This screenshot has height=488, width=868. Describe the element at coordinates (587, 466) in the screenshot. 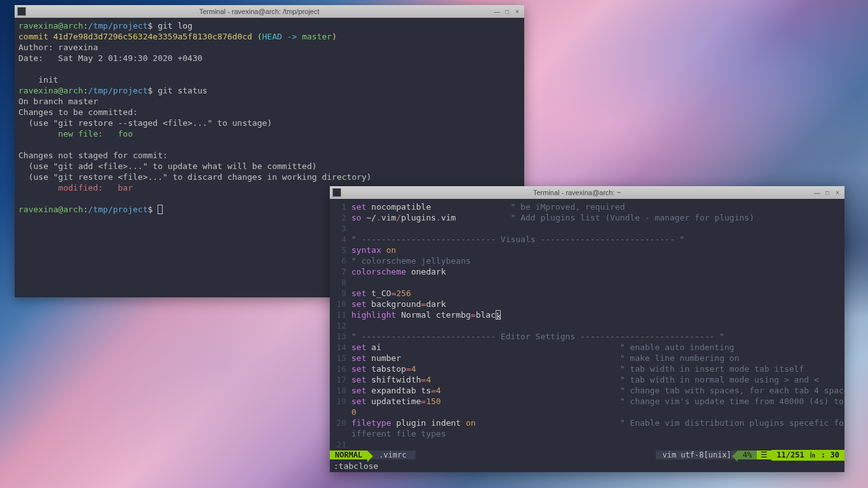

I see `vim-cmdline: :tabclose` at that location.